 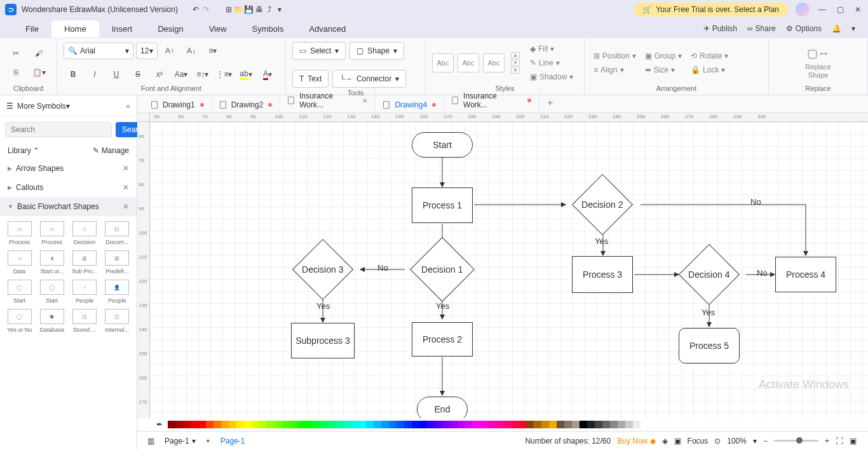 I want to click on node-decision4: Decision 4, so click(x=709, y=275).